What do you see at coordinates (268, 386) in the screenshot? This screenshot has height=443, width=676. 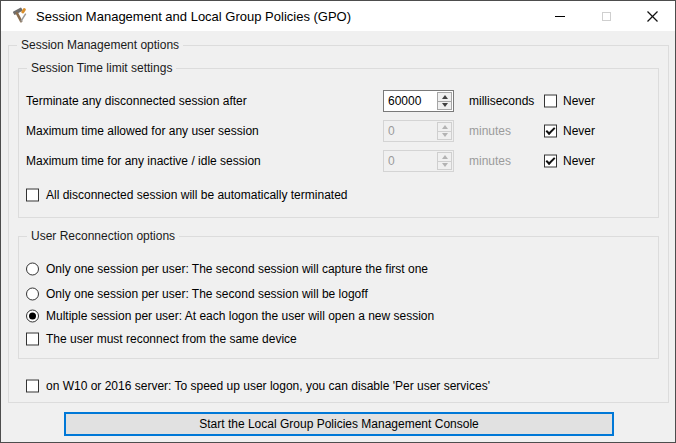 I see `w10-per-user-services-label: on W10 or 2016 server: To speed up user …` at bounding box center [268, 386].